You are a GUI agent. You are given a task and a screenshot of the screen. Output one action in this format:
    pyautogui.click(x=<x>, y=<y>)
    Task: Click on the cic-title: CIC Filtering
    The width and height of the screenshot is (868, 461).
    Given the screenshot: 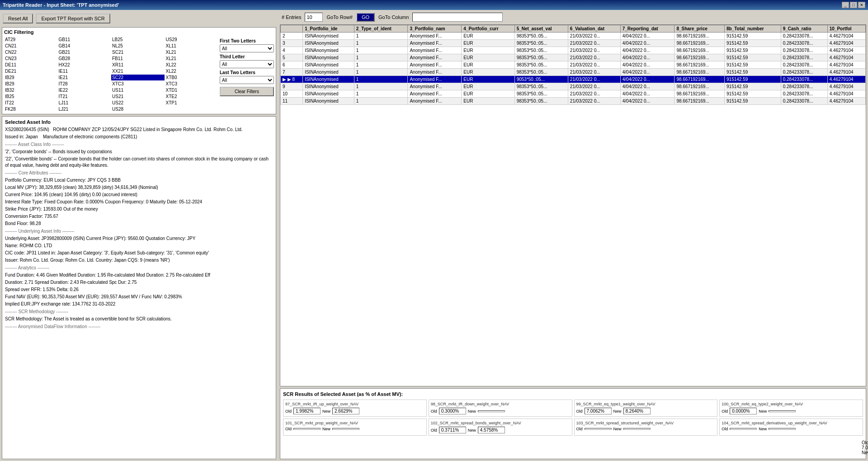 What is the action you would take?
    pyautogui.click(x=139, y=32)
    